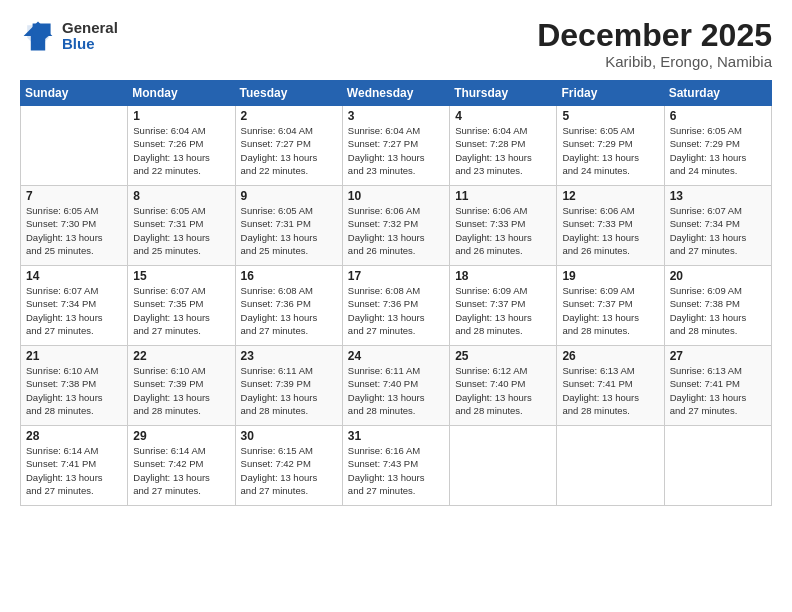 The height and width of the screenshot is (612, 792). What do you see at coordinates (289, 390) in the screenshot?
I see `day-info: Sunrise: 6:11 AMSunset: 7:39 PMDaylight:…` at bounding box center [289, 390].